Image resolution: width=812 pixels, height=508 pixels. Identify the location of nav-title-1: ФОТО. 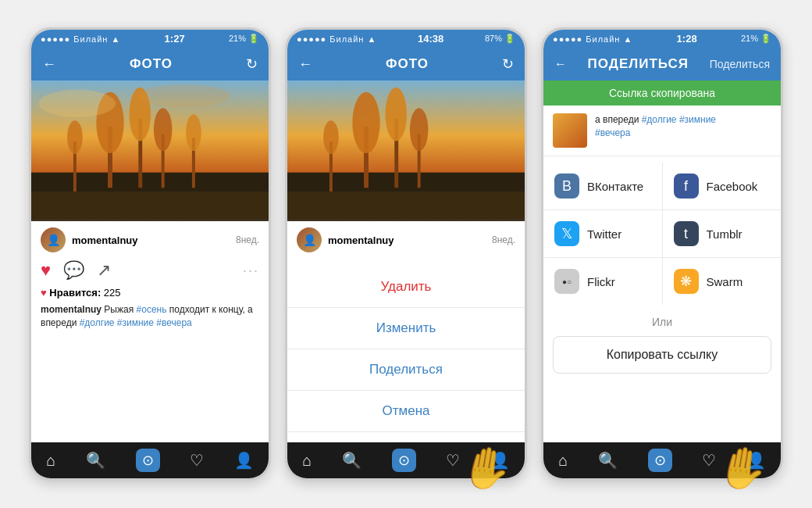
(151, 64).